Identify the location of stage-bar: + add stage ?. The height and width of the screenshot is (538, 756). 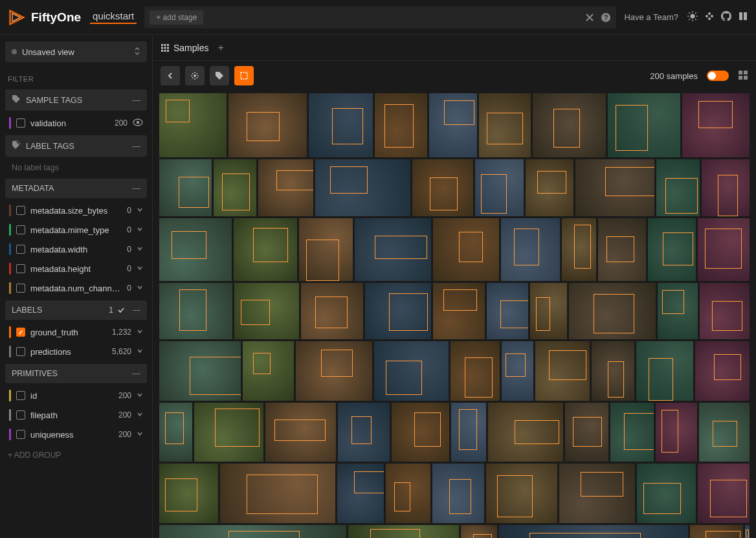
(381, 17).